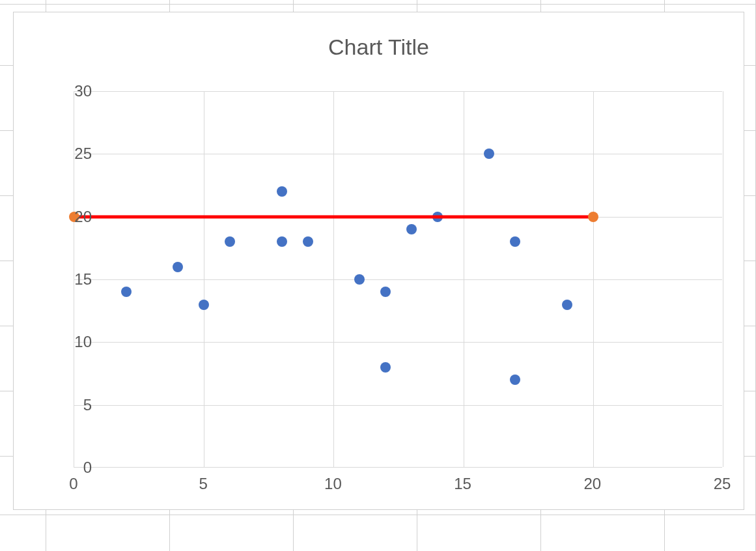 The width and height of the screenshot is (756, 551). What do you see at coordinates (53, 468) in the screenshot?
I see `y-axis-tick-label: 0` at bounding box center [53, 468].